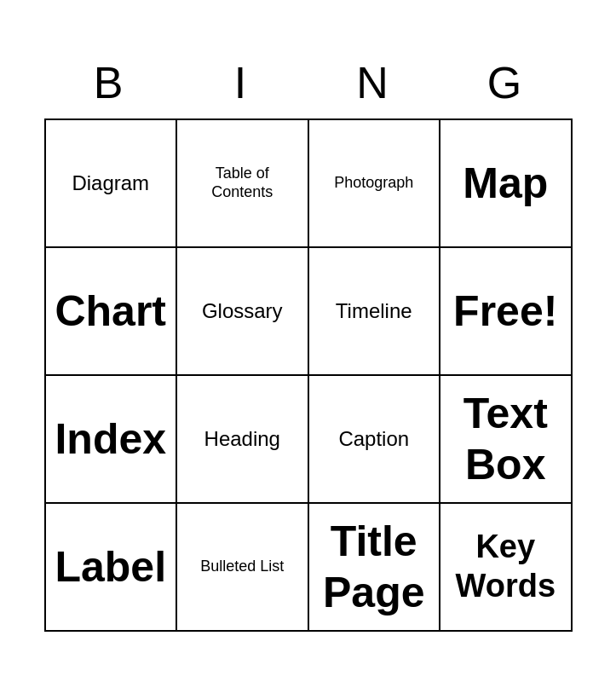 Image resolution: width=616 pixels, height=682 pixels. I want to click on bingo-cell-r2-c2: Caption, so click(375, 440).